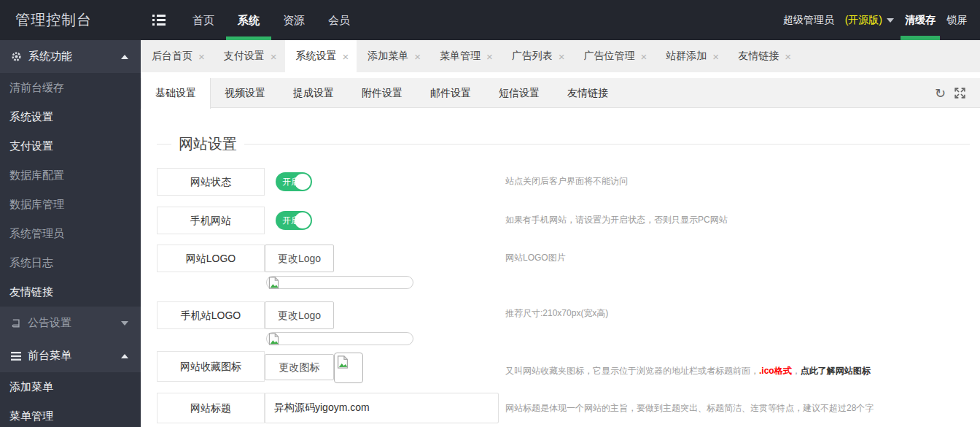 The height and width of the screenshot is (427, 980). Describe the element at coordinates (249, 56) in the screenshot. I see `tab-payment-settings: 支付设置×` at that location.